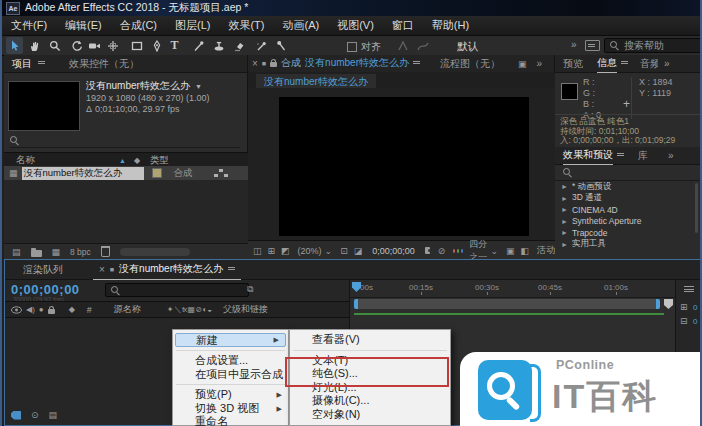  Describe the element at coordinates (30, 310) in the screenshot. I see `audio-icon: ◀)` at that location.